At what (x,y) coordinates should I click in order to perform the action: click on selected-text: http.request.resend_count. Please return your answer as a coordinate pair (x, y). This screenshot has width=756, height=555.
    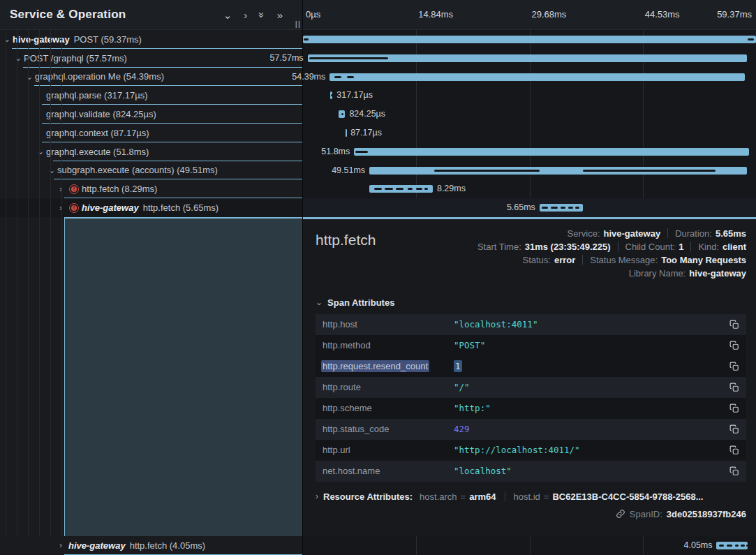
    Looking at the image, I should click on (376, 366).